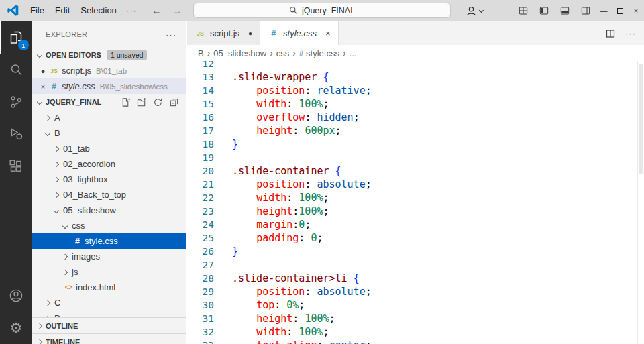 The width and height of the screenshot is (644, 344). What do you see at coordinates (604, 11) in the screenshot?
I see `minimize-button: —` at bounding box center [604, 11].